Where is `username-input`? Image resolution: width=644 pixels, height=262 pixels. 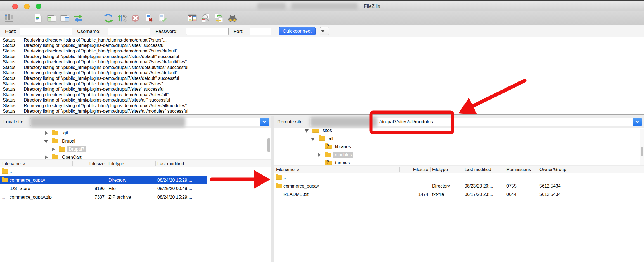 username-input is located at coordinates (129, 31).